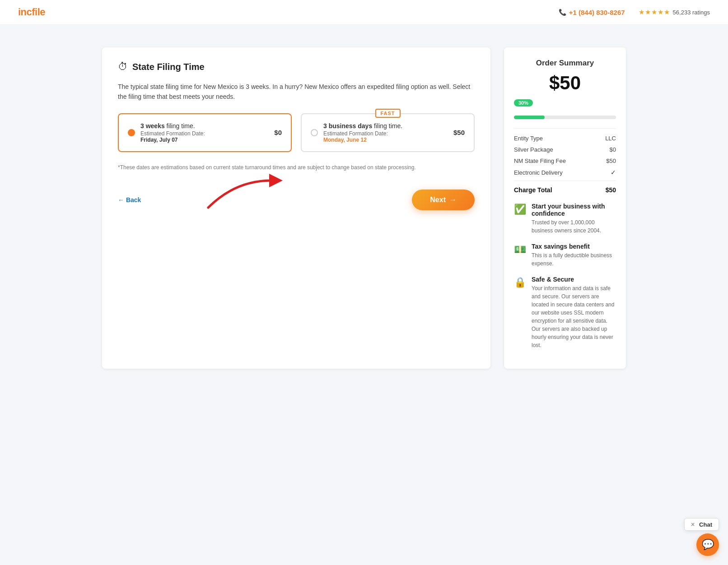 The height and width of the screenshot is (565, 728). I want to click on chat-widget: × Chat 💬, so click(702, 537).